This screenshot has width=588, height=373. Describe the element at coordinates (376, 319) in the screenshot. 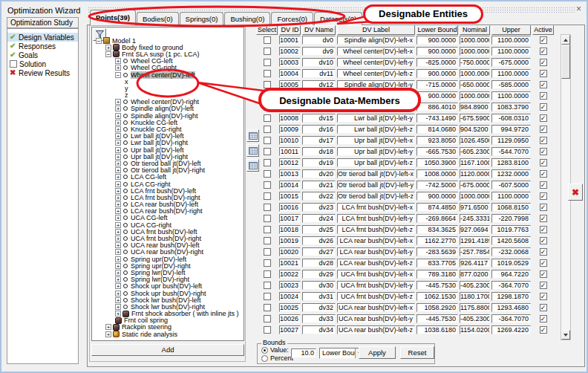

I see `dv-label-field: UCA rear bush(DV)-left-y` at that location.